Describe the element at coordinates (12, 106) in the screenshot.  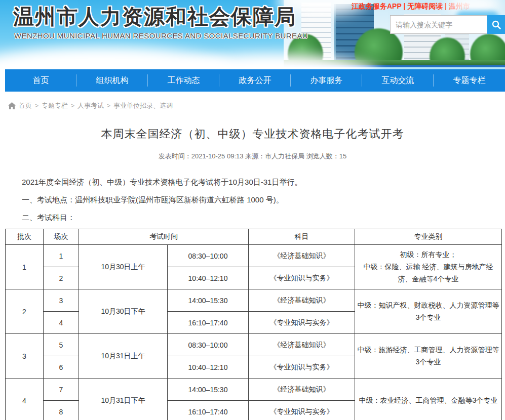
I see `home-icon` at that location.